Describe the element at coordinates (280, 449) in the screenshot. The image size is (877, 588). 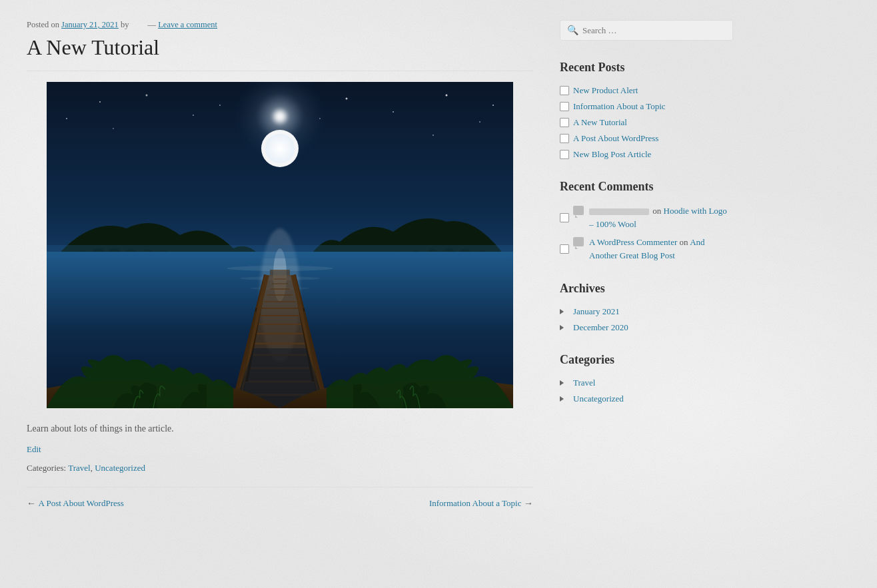
I see `post-edit-container: Edit` at that location.